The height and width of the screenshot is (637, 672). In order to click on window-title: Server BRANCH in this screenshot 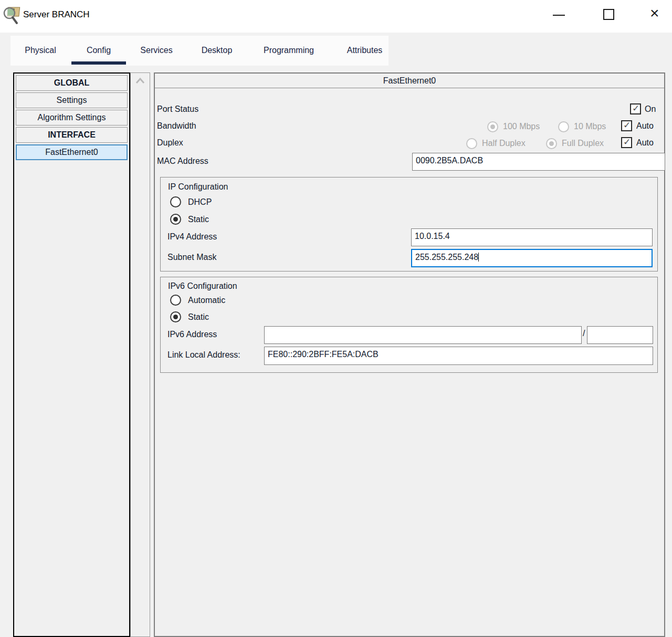, I will do `click(57, 15)`.